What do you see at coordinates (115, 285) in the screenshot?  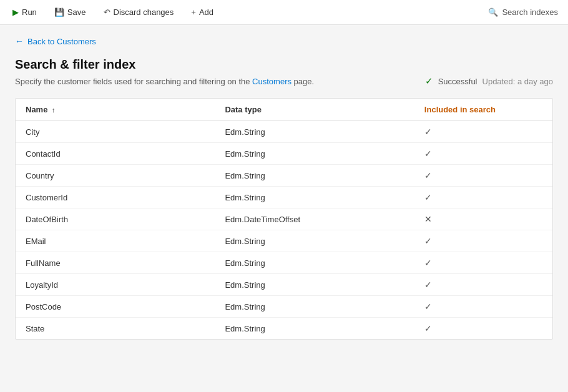 I see `cell-name: LoyaltyId` at bounding box center [115, 285].